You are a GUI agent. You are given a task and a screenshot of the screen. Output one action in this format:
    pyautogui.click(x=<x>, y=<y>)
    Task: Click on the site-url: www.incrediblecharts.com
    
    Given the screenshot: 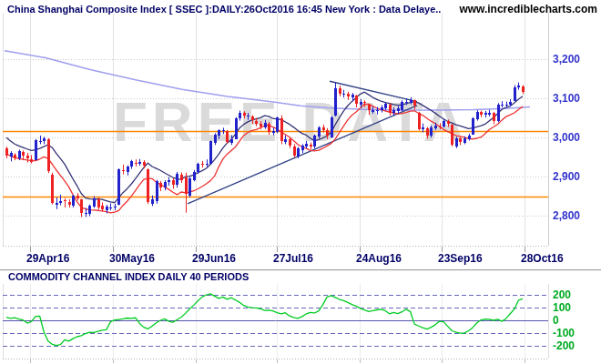 What is the action you would take?
    pyautogui.click(x=528, y=9)
    